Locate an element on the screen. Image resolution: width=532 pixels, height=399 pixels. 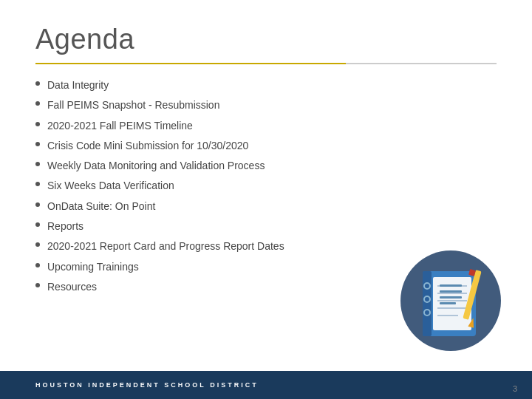
list-item: OnData Suite: On Point is located at coordinates (259, 206).